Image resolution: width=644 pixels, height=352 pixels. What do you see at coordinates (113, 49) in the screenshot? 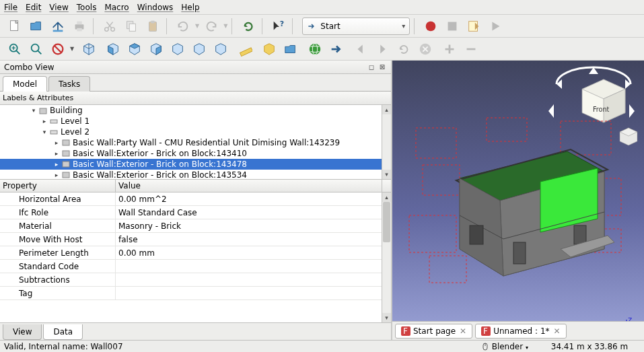
I see `view-front-button` at bounding box center [113, 49].